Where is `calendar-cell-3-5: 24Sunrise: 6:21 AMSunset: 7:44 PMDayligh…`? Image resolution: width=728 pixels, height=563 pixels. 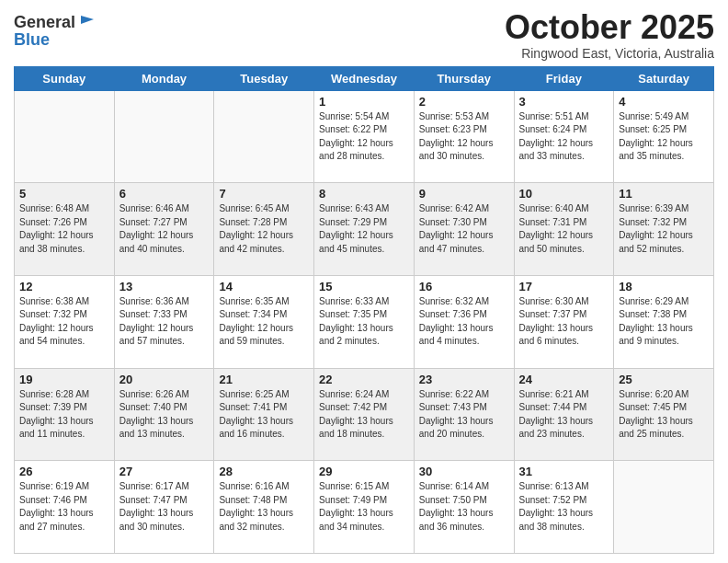
calendar-cell-3-5: 24Sunrise: 6:21 AMSunset: 7:44 PMDayligh… is located at coordinates (564, 414).